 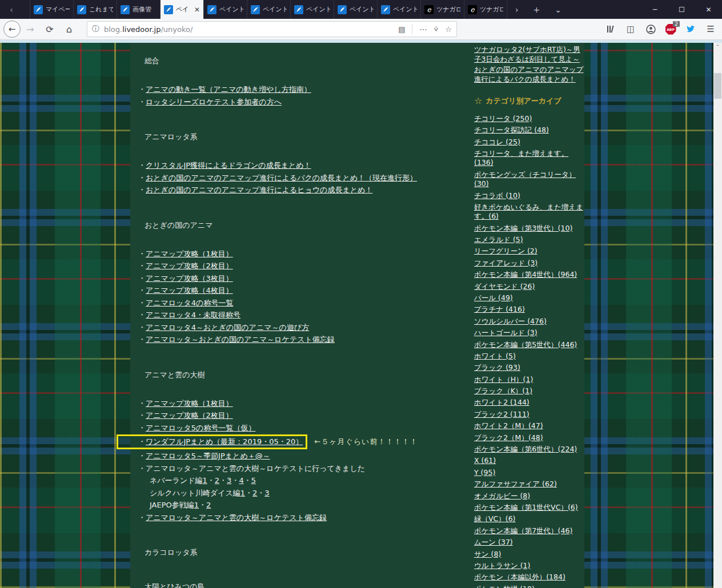 I want to click on category-link: チココレ (25), so click(x=529, y=142).